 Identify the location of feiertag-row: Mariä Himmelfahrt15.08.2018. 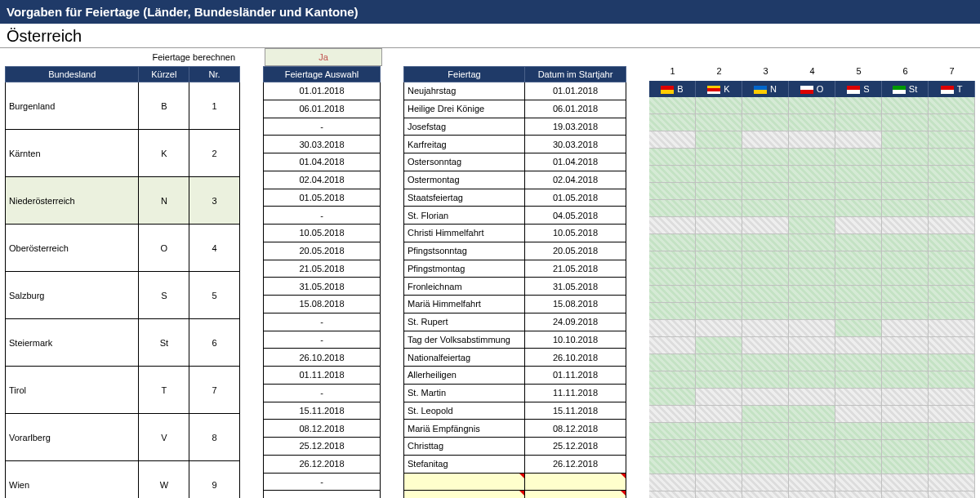
(515, 305).